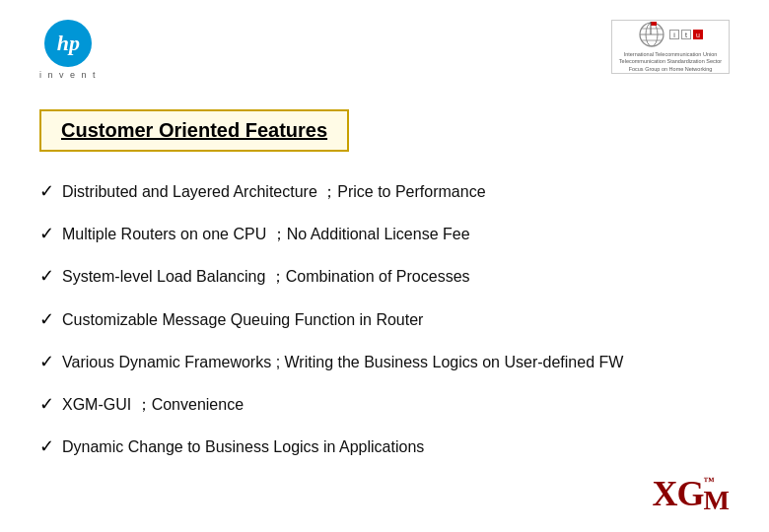  Describe the element at coordinates (243, 320) in the screenshot. I see `feature-text-4: Customizable Message Queuing Function in…` at that location.